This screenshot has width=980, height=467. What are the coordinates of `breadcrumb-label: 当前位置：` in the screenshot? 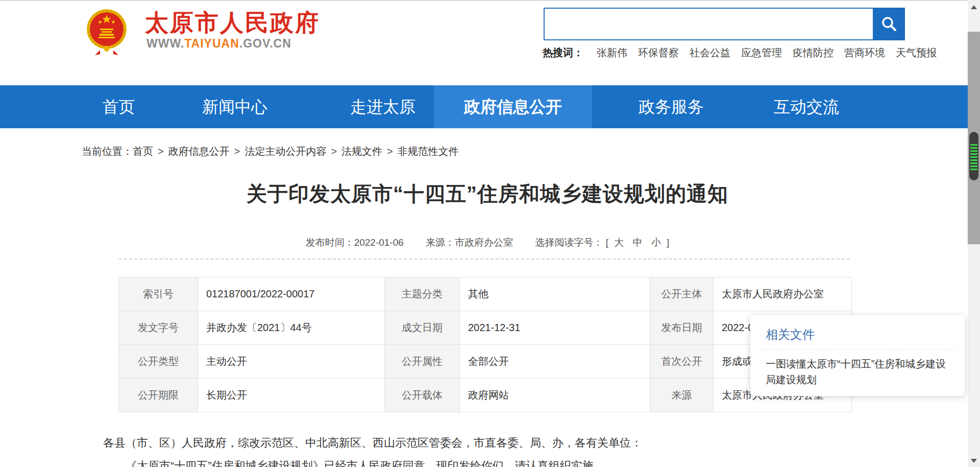 It's located at (107, 151).